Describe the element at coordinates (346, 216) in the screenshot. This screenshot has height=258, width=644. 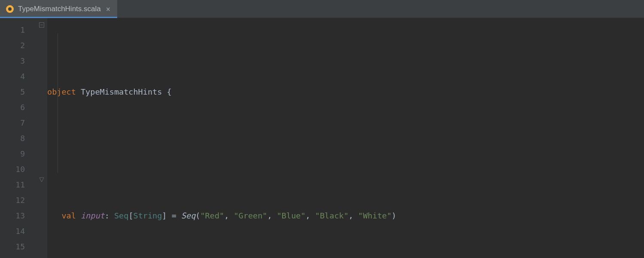
I see `code-line: val input: Seq[String] = Seq("Red", "Gre…` at that location.